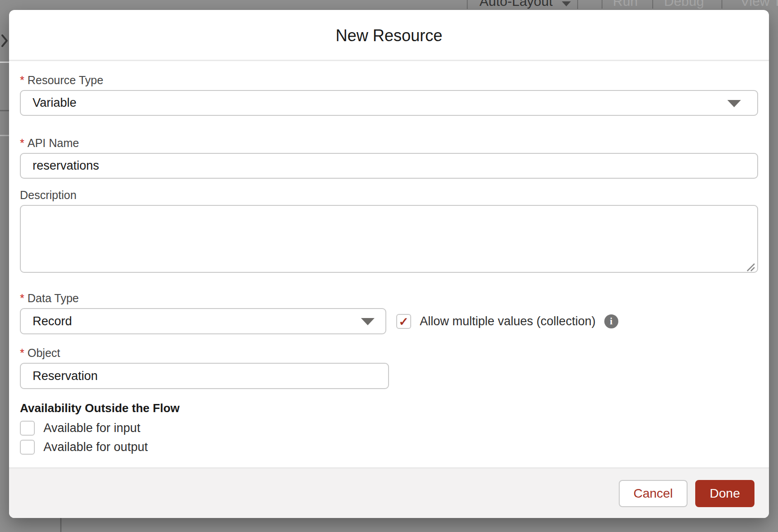 This screenshot has width=778, height=532. Describe the element at coordinates (389, 313) in the screenshot. I see `data-type-row: * Data Type Record ✓ Allow multiple valu…` at that location.